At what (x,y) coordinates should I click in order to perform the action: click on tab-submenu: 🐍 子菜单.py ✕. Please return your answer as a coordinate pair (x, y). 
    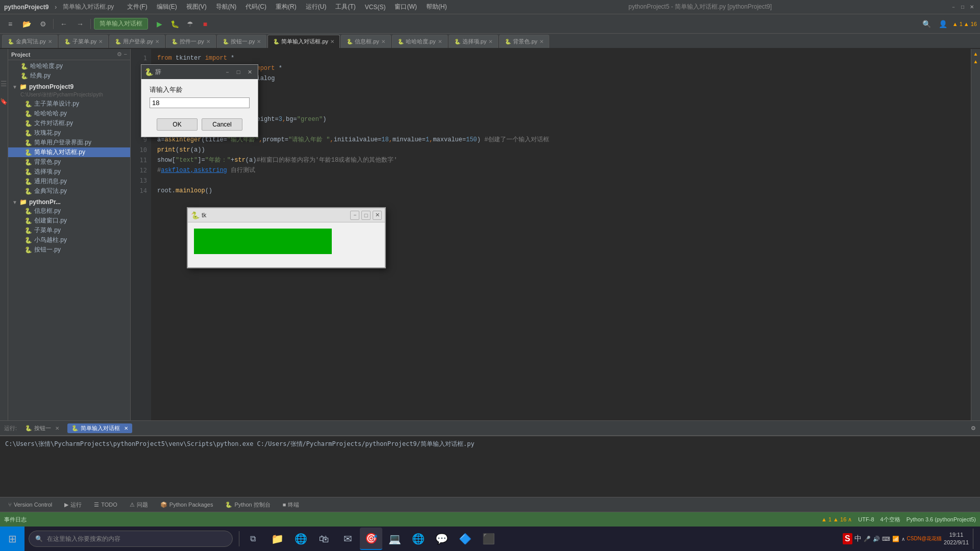
    Looking at the image, I should click on (84, 41).